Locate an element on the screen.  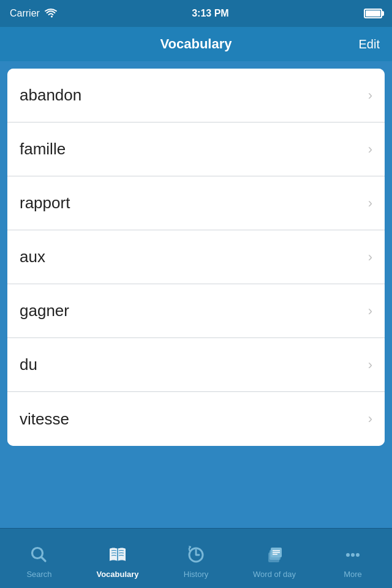
list-item: du › is located at coordinates (196, 365).